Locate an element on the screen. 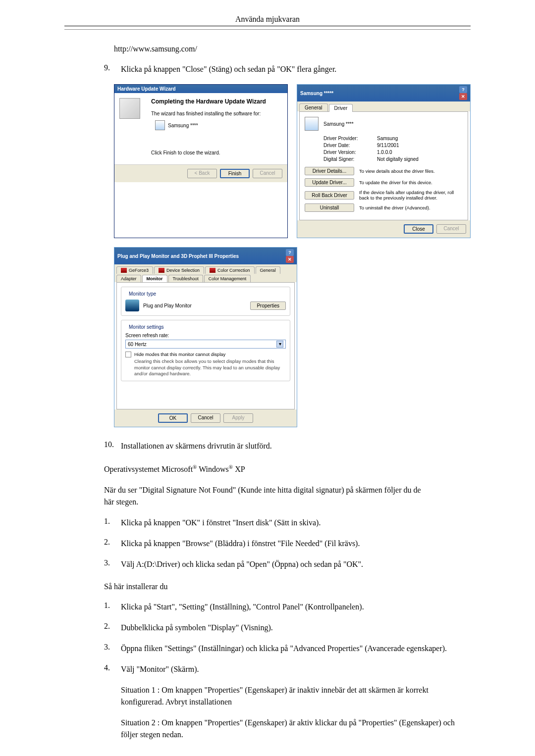 This screenshot has height=756, width=535. l3-text: Välj A:(D:\Driver) och klicka sedan på "… is located at coordinates (296, 564).